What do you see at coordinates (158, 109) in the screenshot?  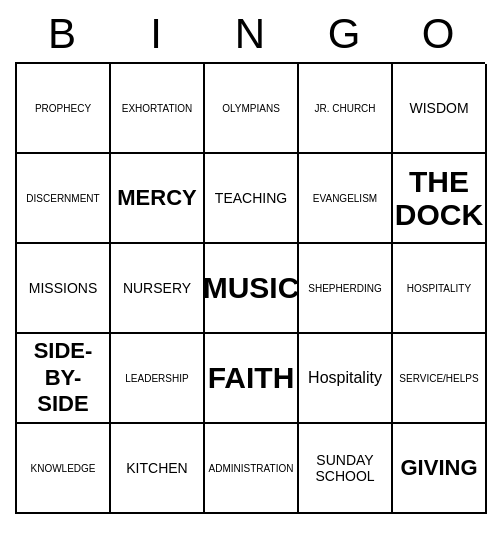 I see `cell-1: EXHORTATION` at bounding box center [158, 109].